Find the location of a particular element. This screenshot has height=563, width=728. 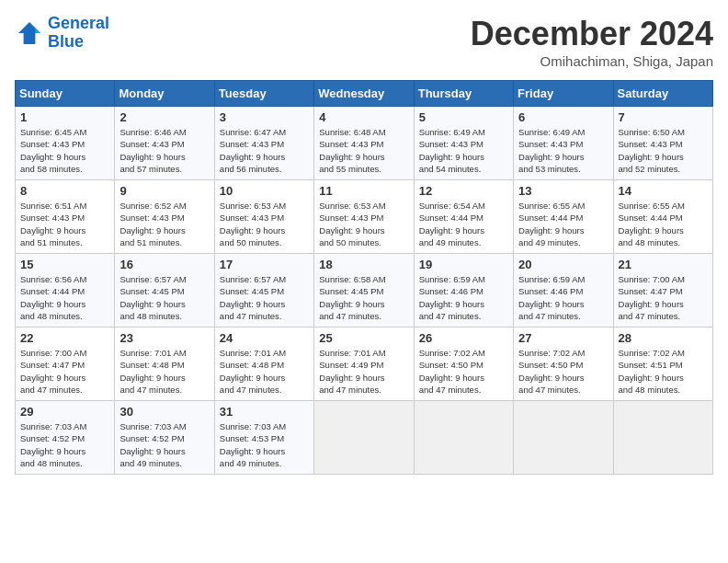

day-number: 12 is located at coordinates (463, 191).